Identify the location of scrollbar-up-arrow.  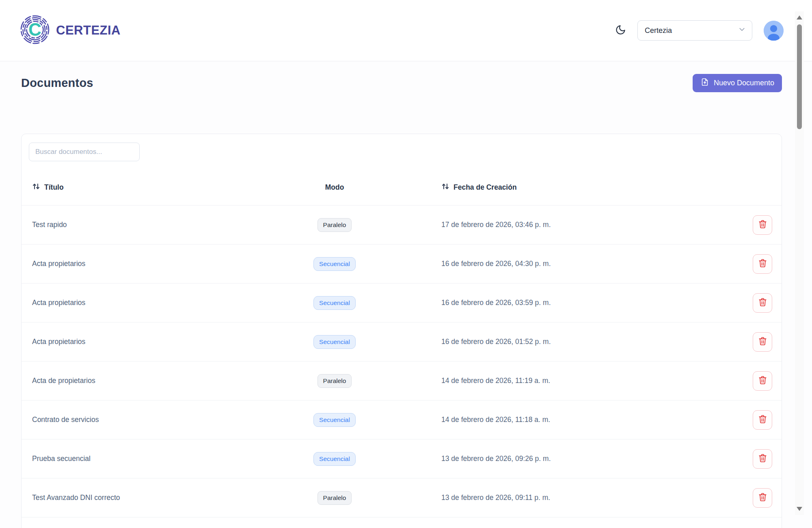
(799, 17).